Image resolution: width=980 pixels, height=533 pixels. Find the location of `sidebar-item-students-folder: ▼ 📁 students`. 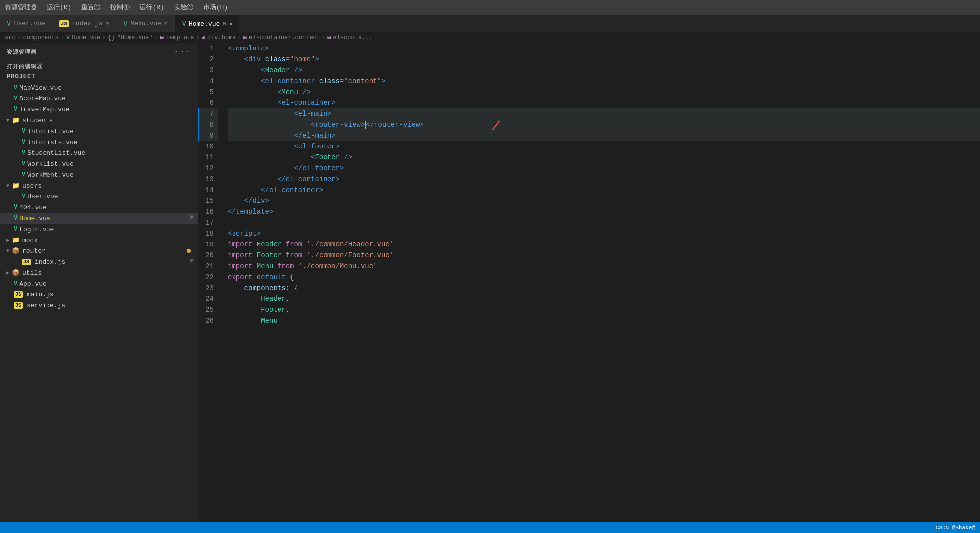

sidebar-item-students-folder: ▼ 📁 students is located at coordinates (99, 120).